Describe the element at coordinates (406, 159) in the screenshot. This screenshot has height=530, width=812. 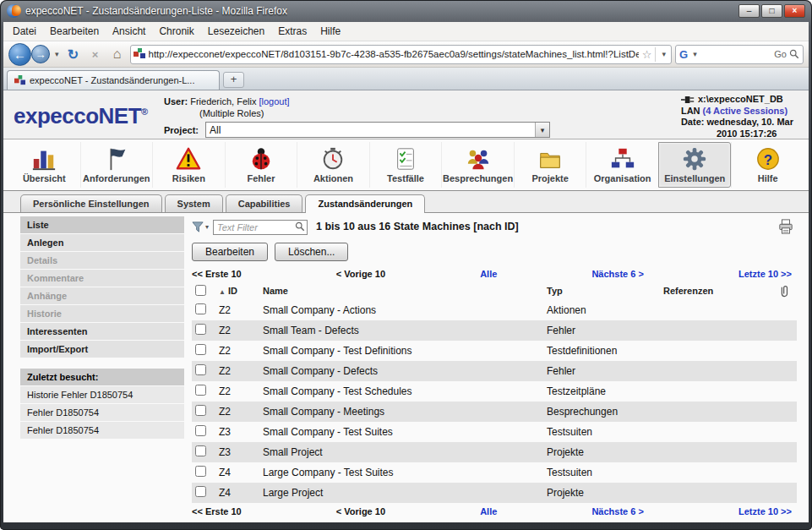
I see `checklist-icon` at that location.